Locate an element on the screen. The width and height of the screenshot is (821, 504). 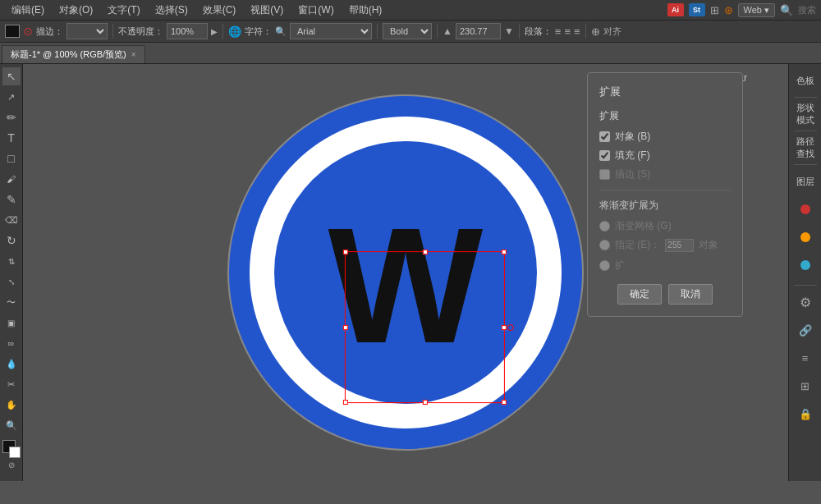
transparency-input is located at coordinates (187, 31).